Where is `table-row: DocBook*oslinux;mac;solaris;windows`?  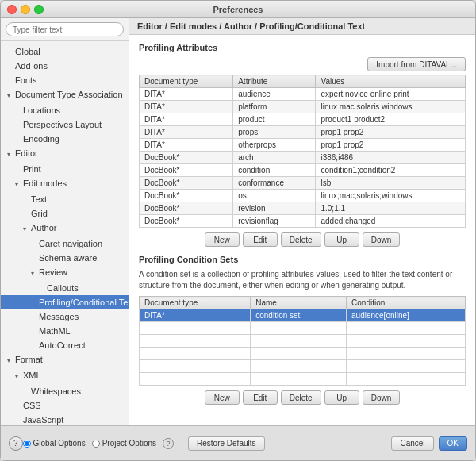
table-row: DocBook*oslinux;mac;solaris;windows is located at coordinates (303, 196).